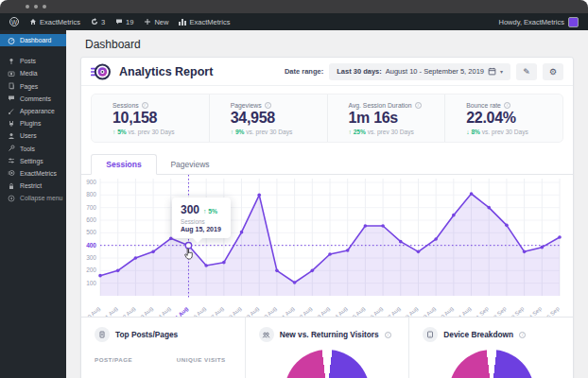 This screenshot has height=378, width=588. I want to click on svg-text: 600, so click(91, 219).